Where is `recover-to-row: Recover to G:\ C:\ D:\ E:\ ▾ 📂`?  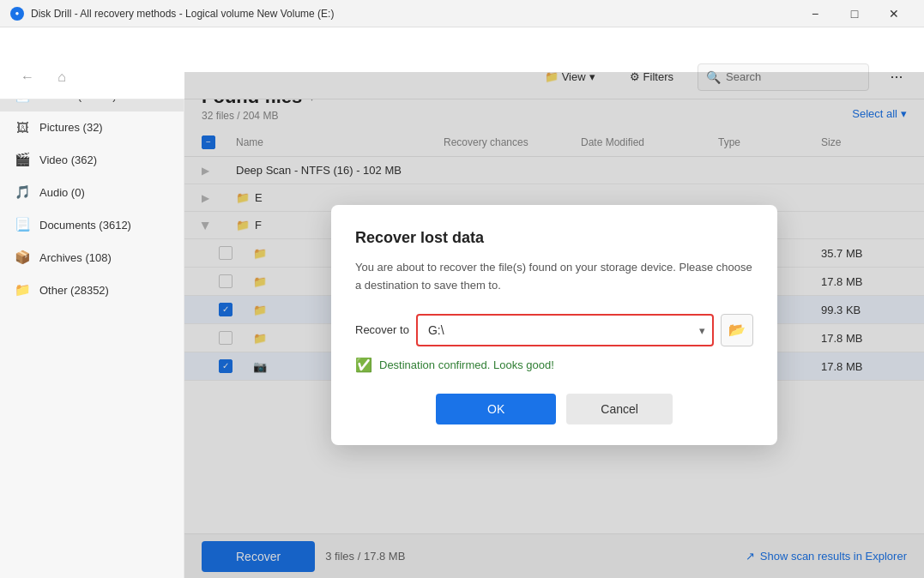 recover-to-row: Recover to G:\ C:\ D:\ E:\ ▾ 📂 is located at coordinates (554, 330).